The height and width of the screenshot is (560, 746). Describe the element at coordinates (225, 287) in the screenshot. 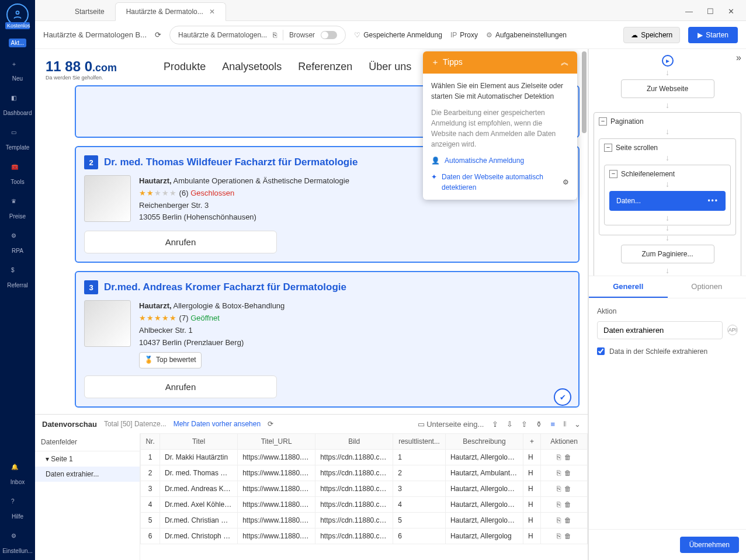

I see `result-title: Dr.med. Andreas Kromer Facharzt für Derm…` at that location.